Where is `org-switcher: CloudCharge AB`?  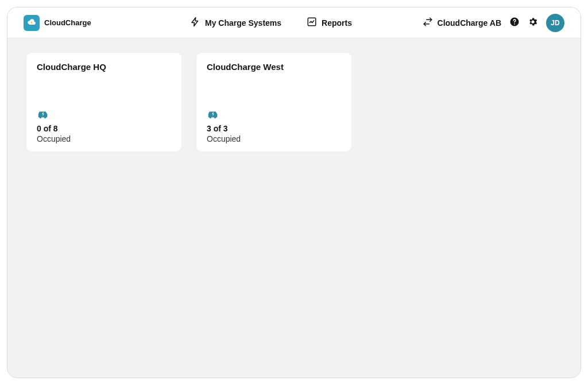
org-switcher: CloudCharge AB is located at coordinates (462, 23).